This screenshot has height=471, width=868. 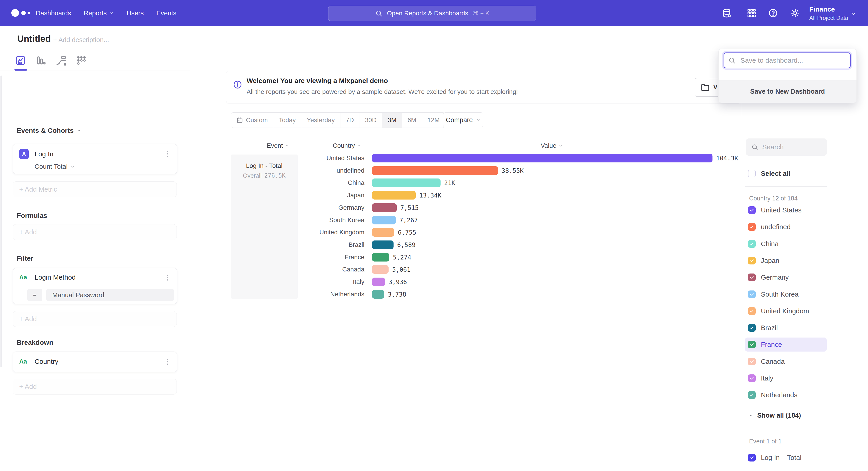 What do you see at coordinates (788, 92) in the screenshot?
I see `save-to-new-dashboard-button: Save to New Dashboard` at bounding box center [788, 92].